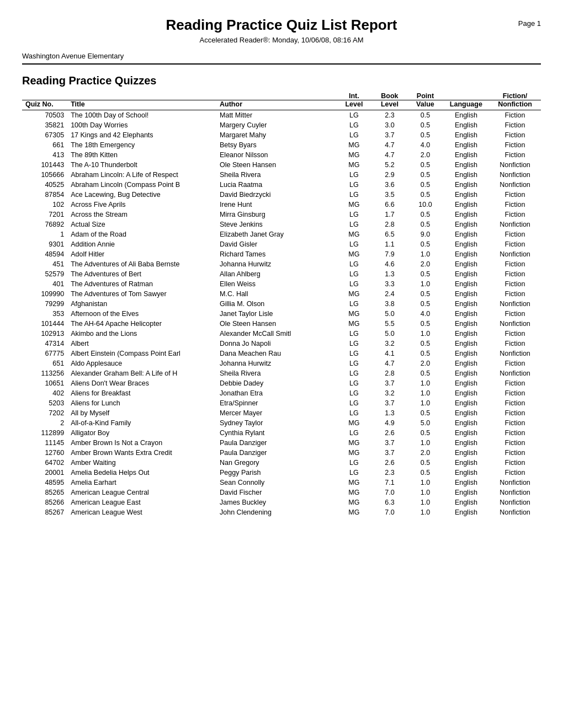 This screenshot has width=563, height=728. Describe the element at coordinates (282, 274) in the screenshot. I see `table-row: 52579The Adventures of BertAllan Ahlberg…` at that location.